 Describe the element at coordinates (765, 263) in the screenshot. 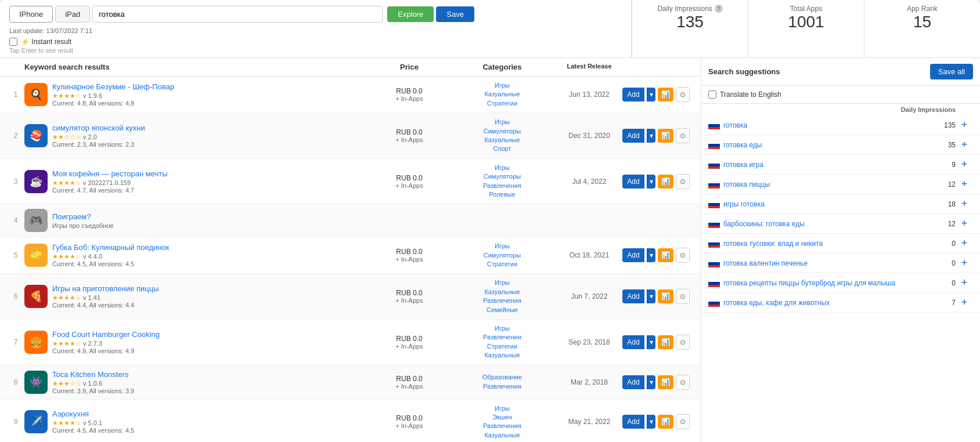

I see `suggestion-keyword: готовка валентин печенье` at that location.